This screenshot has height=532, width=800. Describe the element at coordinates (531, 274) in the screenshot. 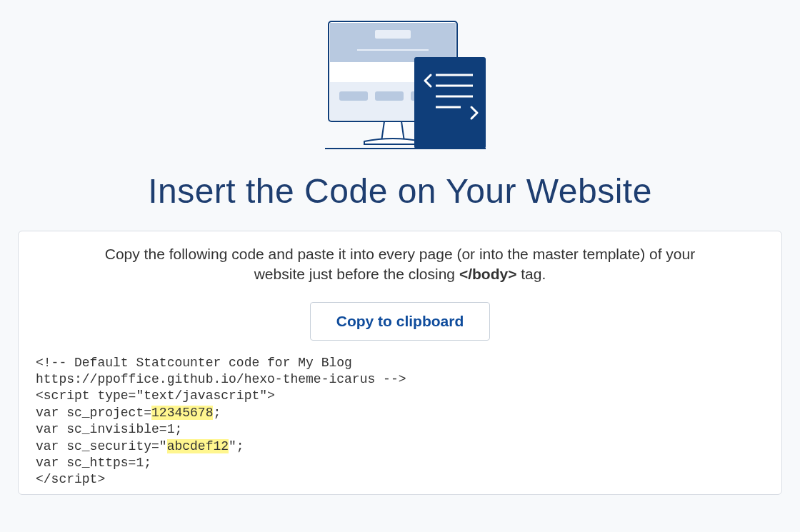

I see `instruction-after: tag.` at that location.